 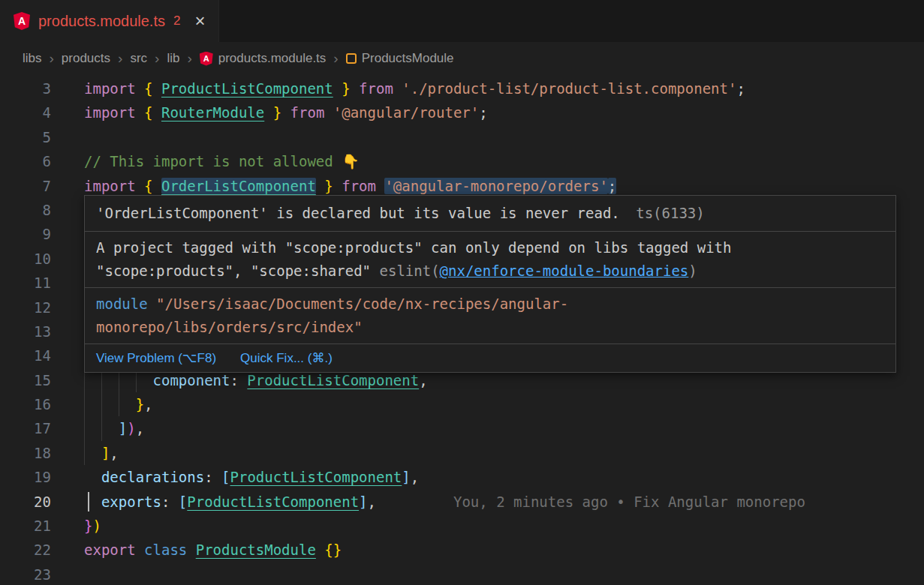 What do you see at coordinates (351, 161) in the screenshot?
I see `code-token: 👇` at bounding box center [351, 161].